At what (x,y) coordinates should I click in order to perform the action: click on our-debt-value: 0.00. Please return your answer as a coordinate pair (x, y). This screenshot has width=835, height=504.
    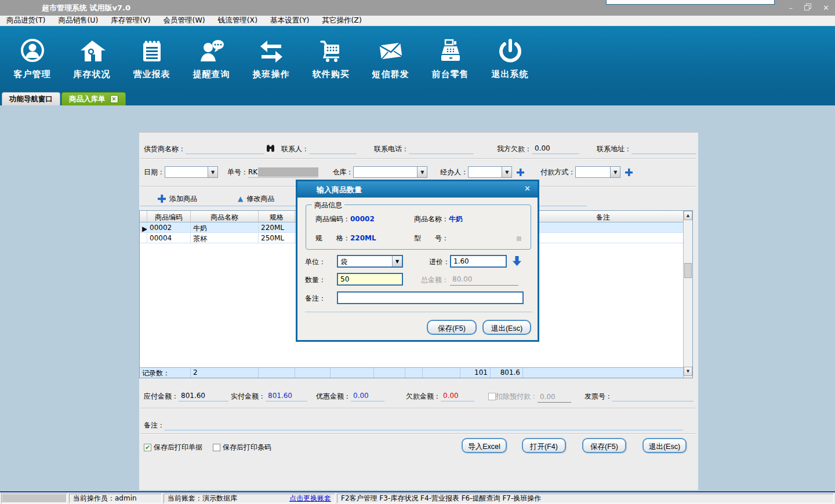
    Looking at the image, I should click on (556, 149).